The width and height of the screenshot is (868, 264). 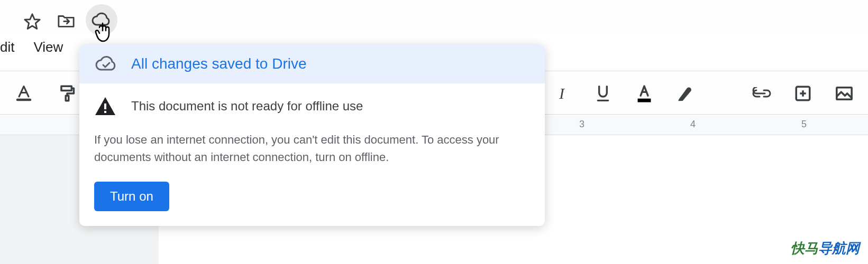 I want to click on menu-bar: dit View, so click(x=36, y=47).